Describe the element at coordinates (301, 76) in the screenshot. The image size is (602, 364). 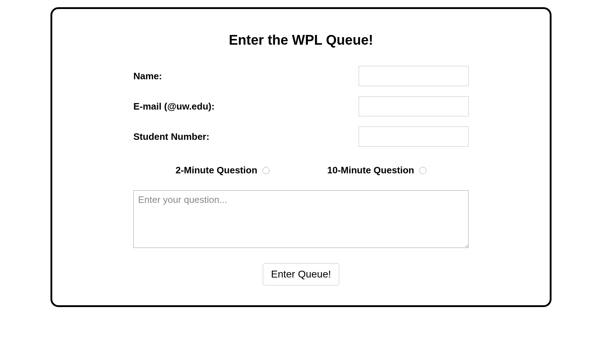
I see `name-field-row: Name:` at that location.